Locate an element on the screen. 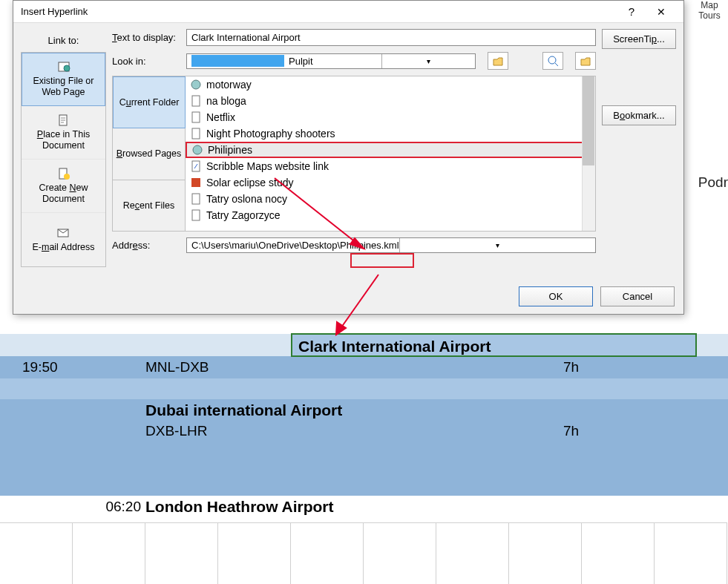 This screenshot has height=584, width=728. lookin-combo: Pulpit ▾ is located at coordinates (331, 61).